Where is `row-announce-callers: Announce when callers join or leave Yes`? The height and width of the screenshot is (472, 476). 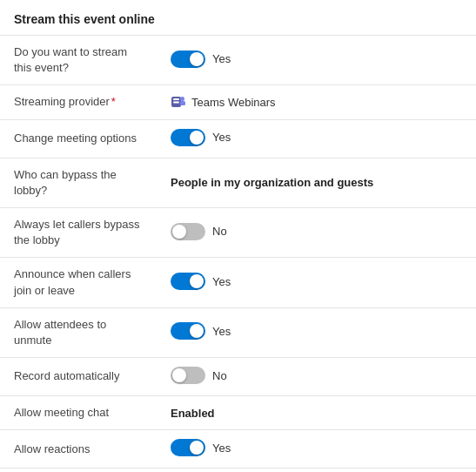
row-announce-callers: Announce when callers join or leave Yes is located at coordinates (238, 282).